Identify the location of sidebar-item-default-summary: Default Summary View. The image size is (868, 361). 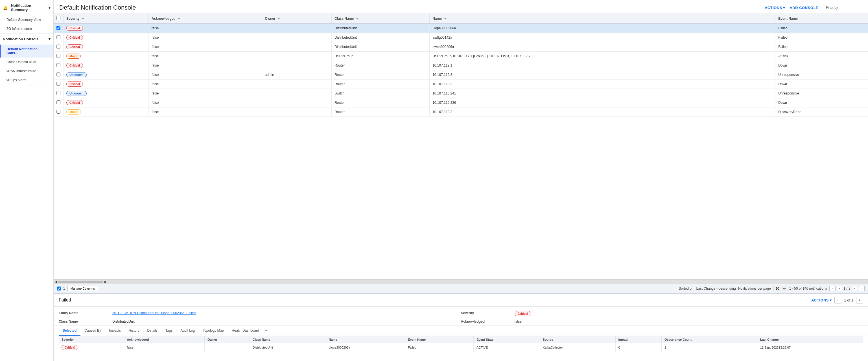
(27, 20).